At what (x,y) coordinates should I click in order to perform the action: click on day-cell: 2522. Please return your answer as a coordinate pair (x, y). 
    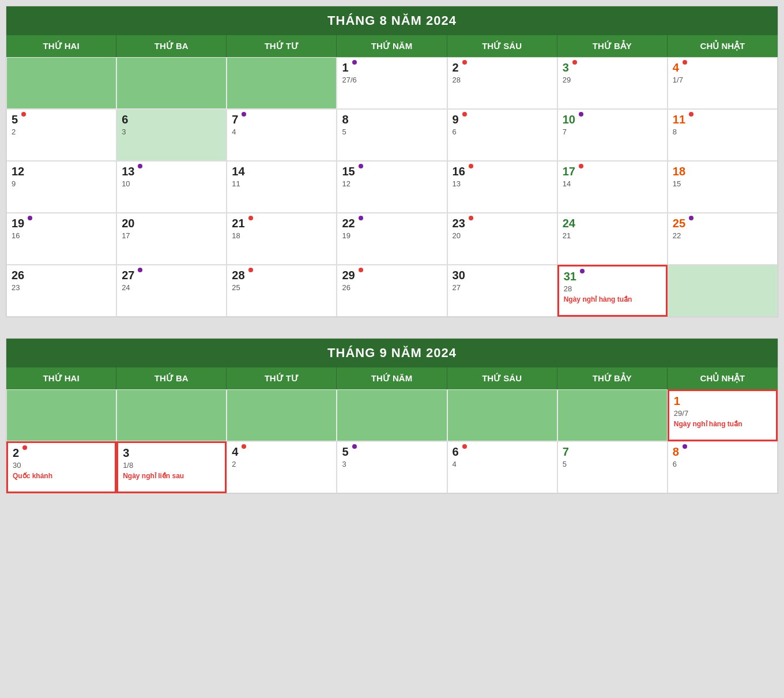
    Looking at the image, I should click on (723, 239).